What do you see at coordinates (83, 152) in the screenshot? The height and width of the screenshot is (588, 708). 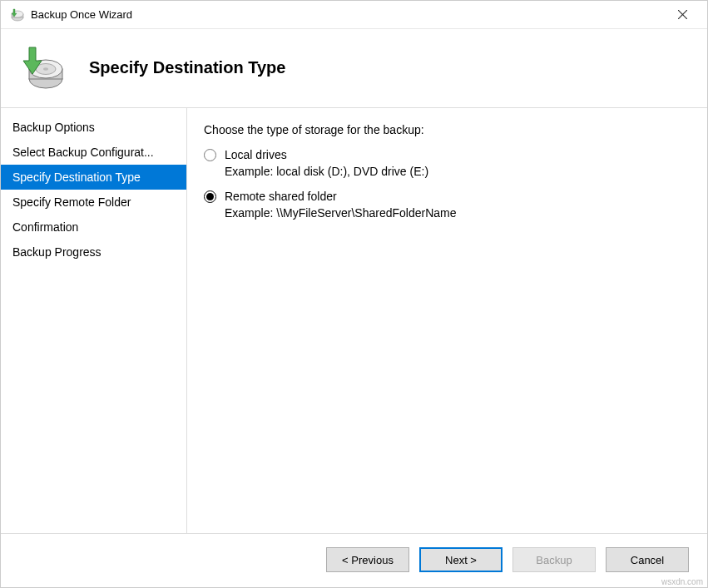 I see `sidebar-item-label: Select Backup Configurat...` at bounding box center [83, 152].